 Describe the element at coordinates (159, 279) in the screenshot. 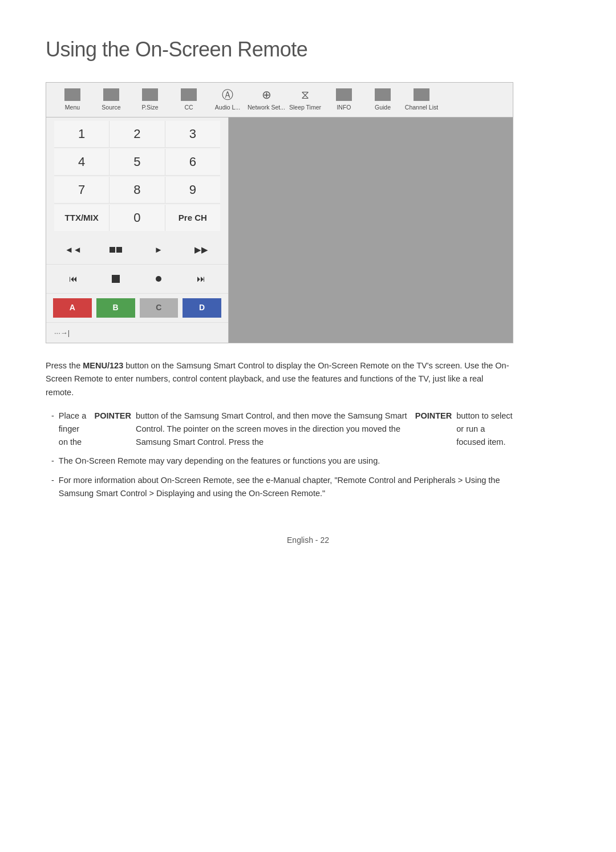

I see `record-icon` at that location.